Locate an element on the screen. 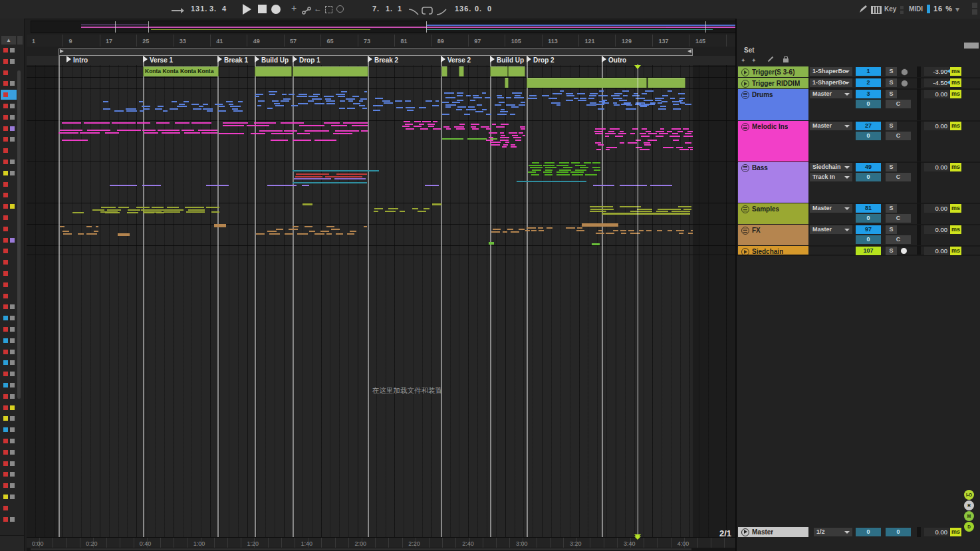  locator-row: IntroVerse 1Break 1Build UpDrop 1Break 2… is located at coordinates (381, 61).